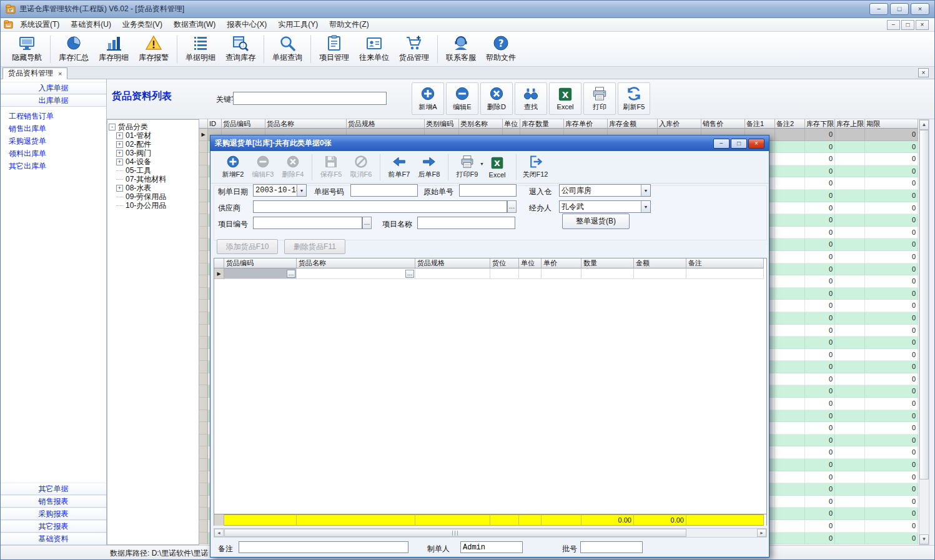  What do you see at coordinates (455, 533) in the screenshot?
I see `hscroll-thumb` at bounding box center [455, 533].